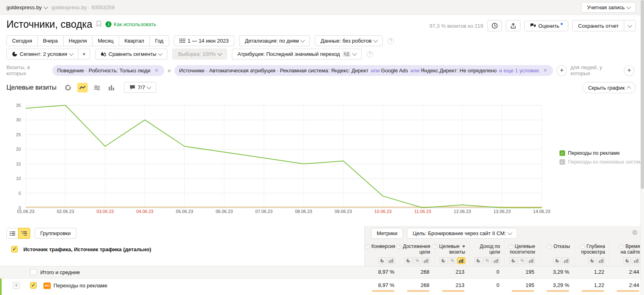 This screenshot has width=644, height=295. What do you see at coordinates (140, 88) in the screenshot?
I see `goals-comments-dropdown: 7/7` at bounding box center [140, 88].